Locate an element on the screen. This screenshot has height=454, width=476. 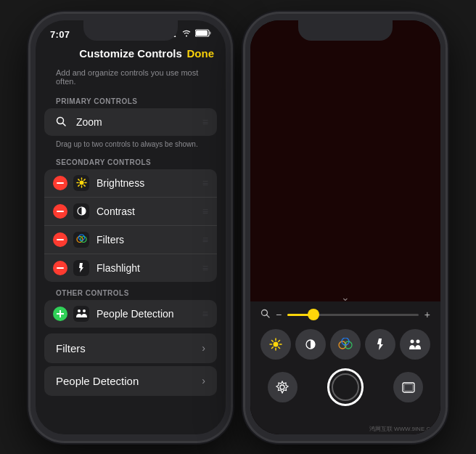
chevron-down-icon: ⌄ is located at coordinates (345, 297).